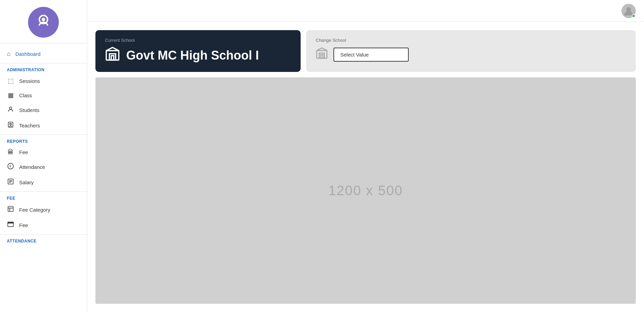  Describe the element at coordinates (11, 152) in the screenshot. I see `fee-report-icon: 🏛` at that location.